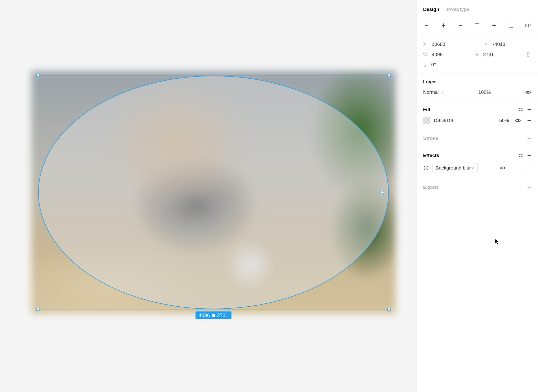  I want to click on distribute-icon, so click(528, 25).